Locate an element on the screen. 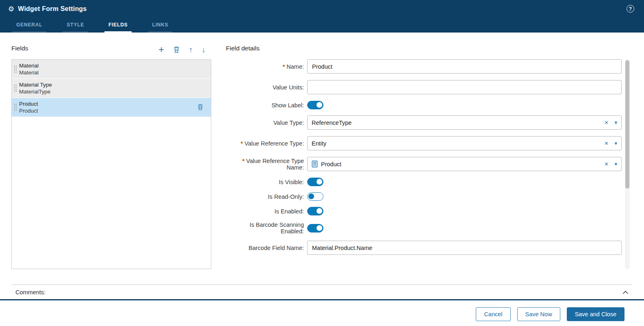 This screenshot has width=644, height=326. form-row-is-enabled: Is Enabled: is located at coordinates (424, 211).